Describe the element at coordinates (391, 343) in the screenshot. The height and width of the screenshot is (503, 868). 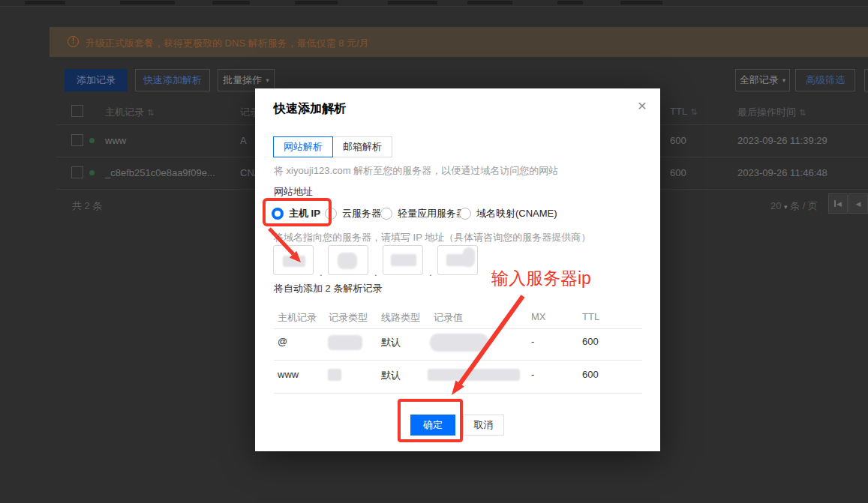
I see `preview-cell-line: 默认` at that location.